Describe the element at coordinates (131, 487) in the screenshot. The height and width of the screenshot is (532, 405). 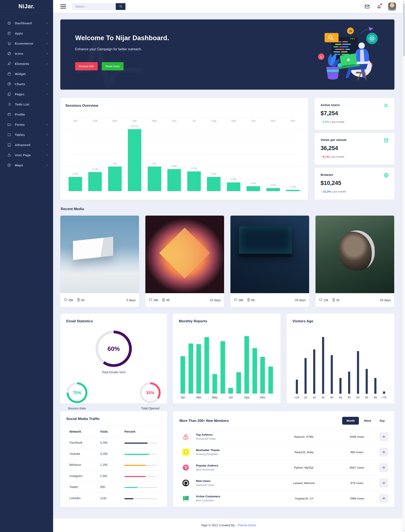
I see `percent-fill` at that location.